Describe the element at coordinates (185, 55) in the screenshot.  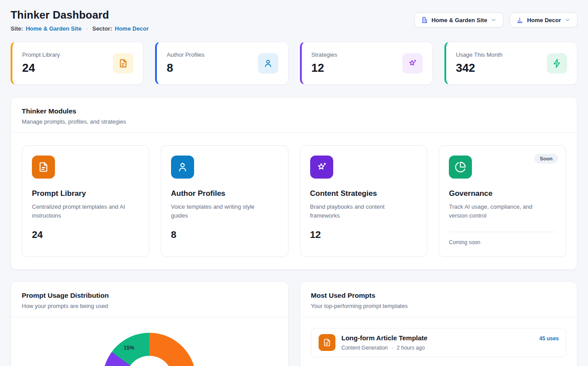
I see `stat-label: Author Profiles` at that location.